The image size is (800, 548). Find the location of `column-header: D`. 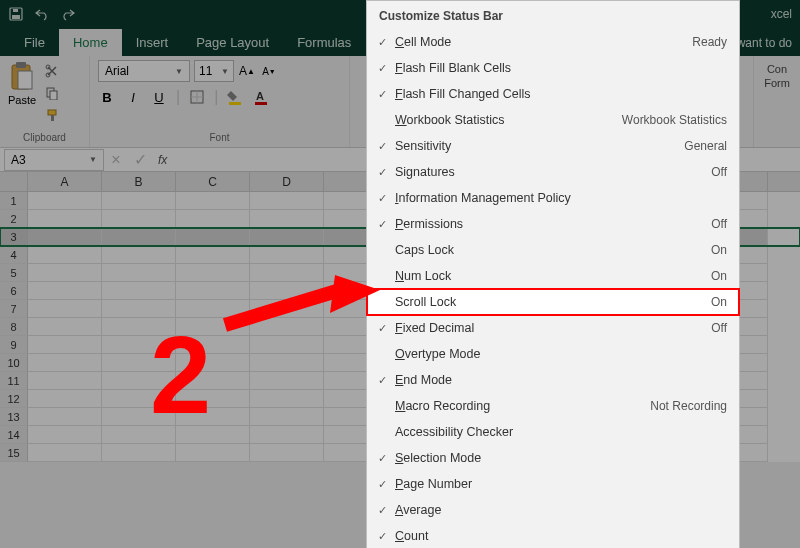

column-header: D is located at coordinates (287, 182).